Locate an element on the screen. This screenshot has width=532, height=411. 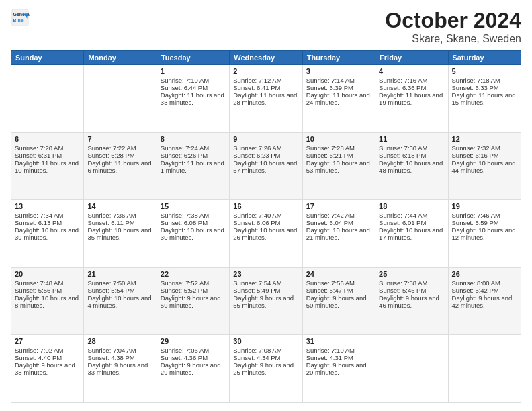
sunset-text: Sunset: 5:49 PM is located at coordinates (257, 290).